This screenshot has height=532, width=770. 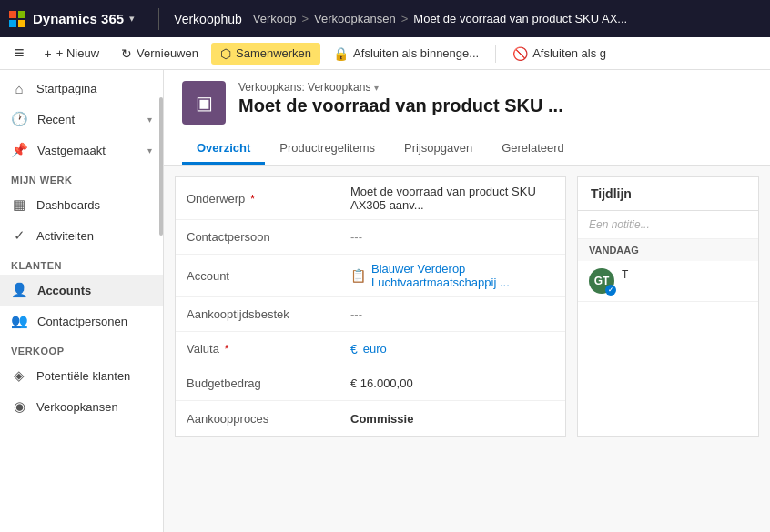 I want to click on field-value-account: 📋 Blauwer Verderop Luchtvaartmaatschappi…, so click(x=452, y=276).